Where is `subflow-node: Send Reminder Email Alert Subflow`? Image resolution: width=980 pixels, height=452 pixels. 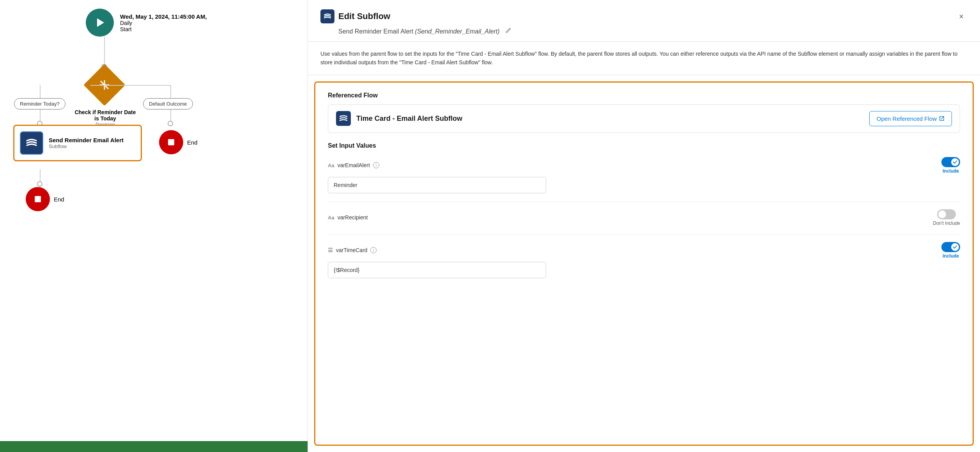
subflow-node: Send Reminder Email Alert Subflow is located at coordinates (78, 143).